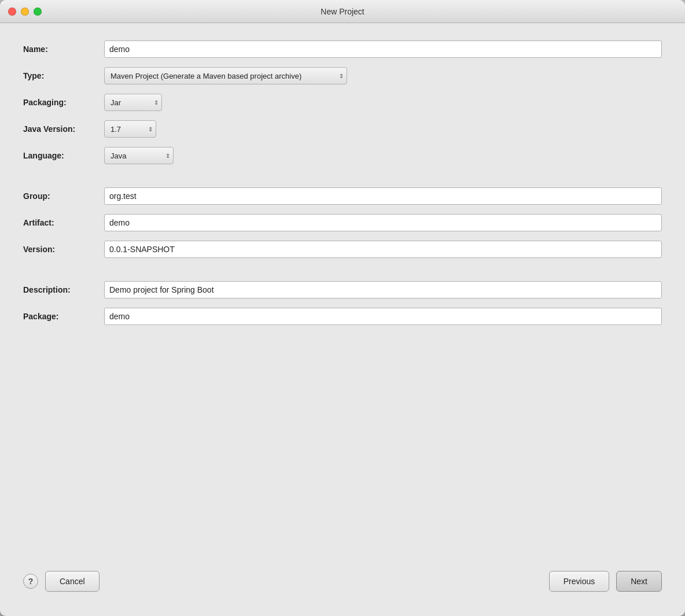 This screenshot has width=685, height=616. I want to click on window-title: New Project, so click(342, 12).